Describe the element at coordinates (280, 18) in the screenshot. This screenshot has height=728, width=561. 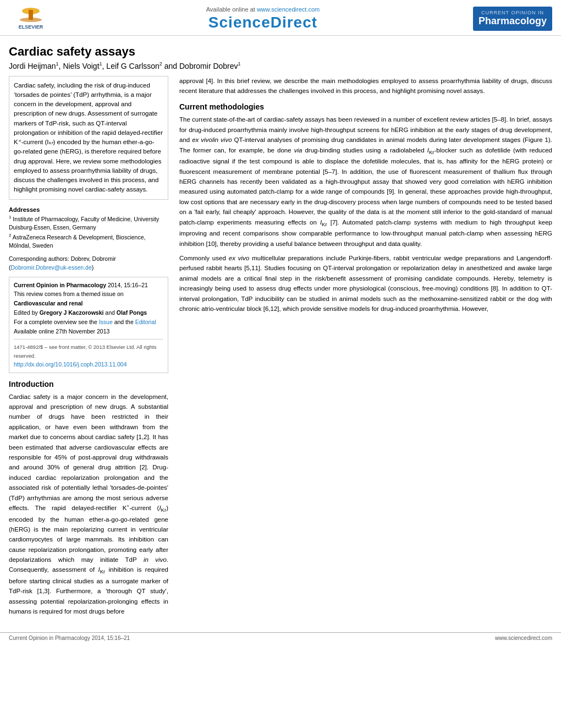
I see `page-header: ELSEVIER Available online at www.science…` at that location.